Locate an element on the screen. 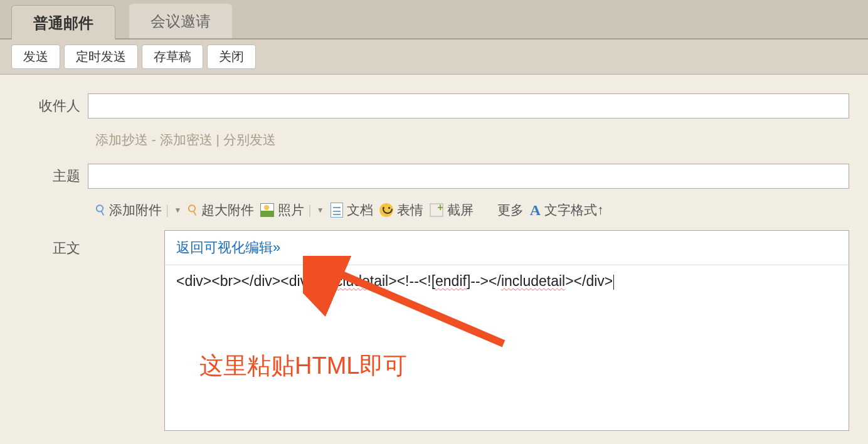 Image resolution: width=868 pixels, height=444 pixels. emoji-button: 表情 is located at coordinates (401, 210).